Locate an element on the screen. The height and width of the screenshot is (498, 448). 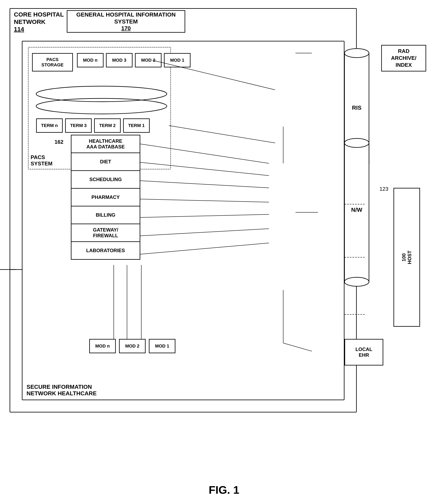
core-hospital-label: CORE HOSPITALNETWORK114 is located at coordinates (39, 22).